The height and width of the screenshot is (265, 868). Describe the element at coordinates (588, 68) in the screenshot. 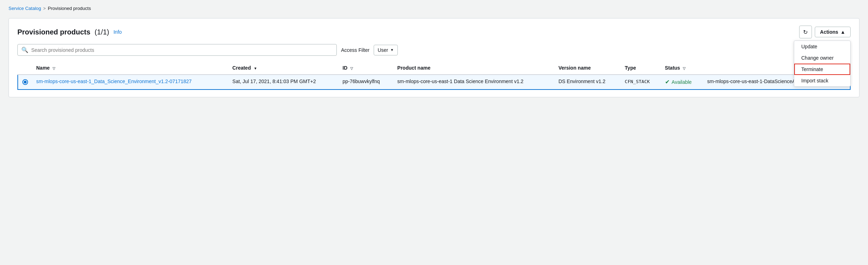

I see `col-version-name: Version name` at that location.